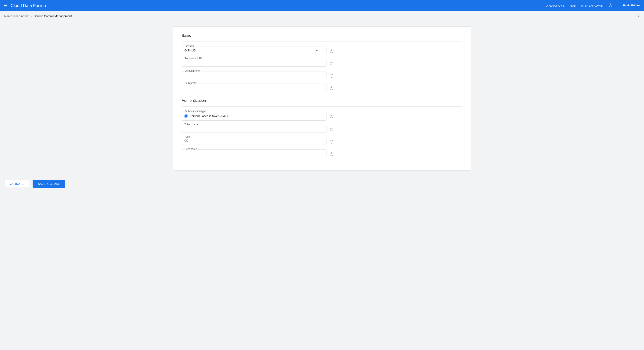 The image size is (644, 350). Describe the element at coordinates (593, 5) in the screenshot. I see `nav-right: OPERATIONS HUB SYSTEM ADMIN Basic Editio…` at that location.